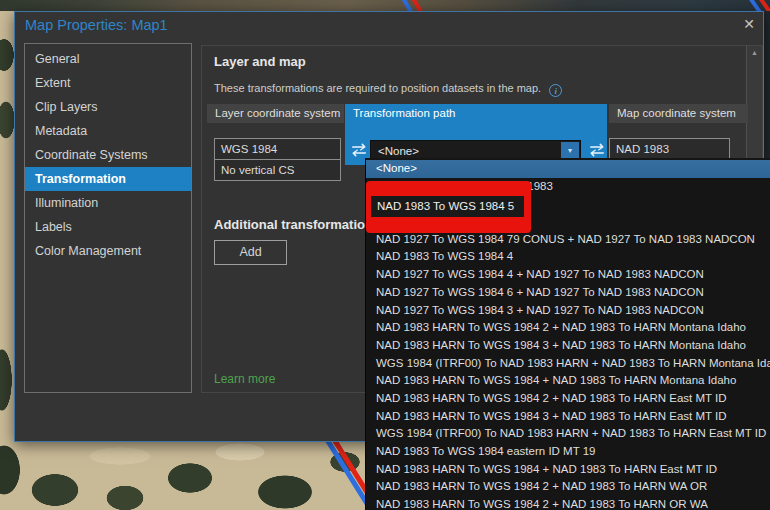 This screenshot has height=510, width=770. Describe the element at coordinates (108, 179) in the screenshot. I see `sidebar-item-transformation: Transformation` at that location.